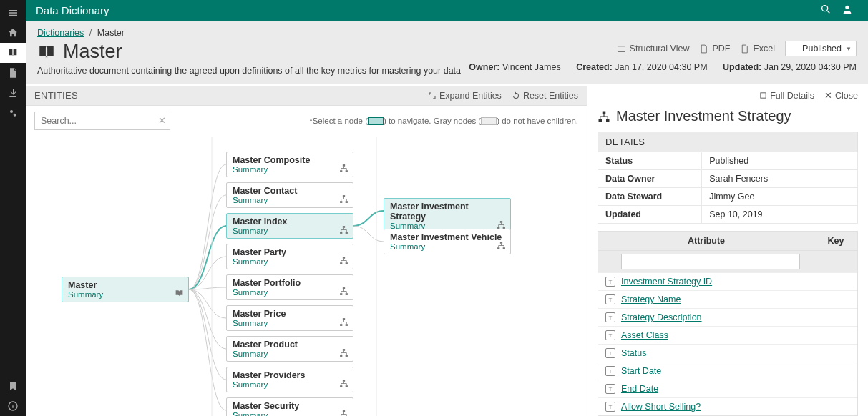 The image size is (868, 416). Describe the element at coordinates (728, 282) in the screenshot. I see `attribute-row: TInvestment Strategy ID` at that location.